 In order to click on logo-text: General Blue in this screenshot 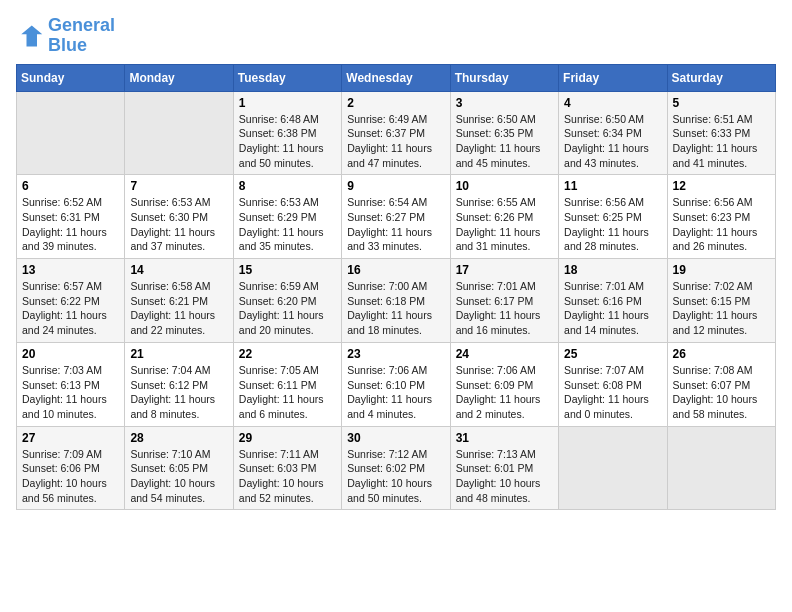, I will do `click(82, 36)`.